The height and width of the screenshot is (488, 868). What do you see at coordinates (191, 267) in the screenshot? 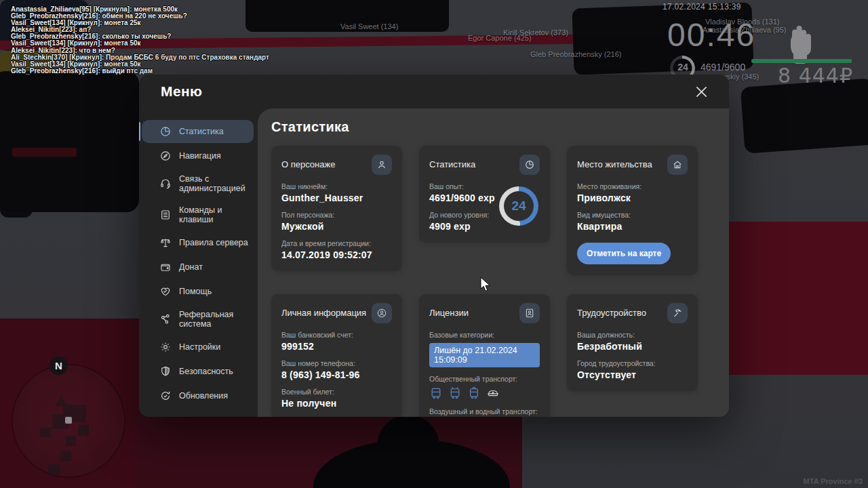
I see `sidebar-item-label: Донат` at bounding box center [191, 267].